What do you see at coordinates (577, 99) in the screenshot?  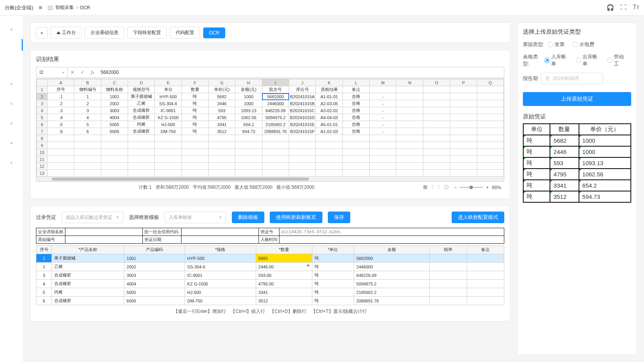 I see `upload-voucher-button: 上传原始凭证` at bounding box center [577, 99].